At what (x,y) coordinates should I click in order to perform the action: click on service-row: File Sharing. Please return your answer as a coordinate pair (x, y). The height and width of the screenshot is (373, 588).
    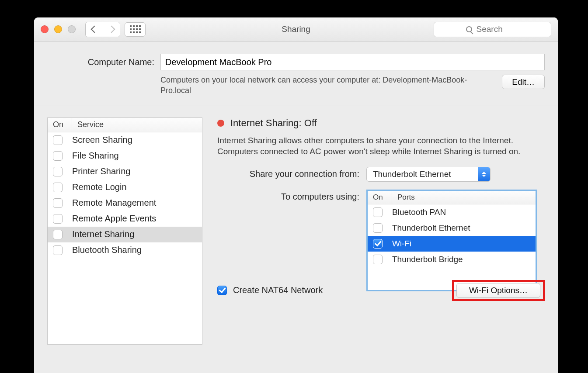
    Looking at the image, I should click on (125, 156).